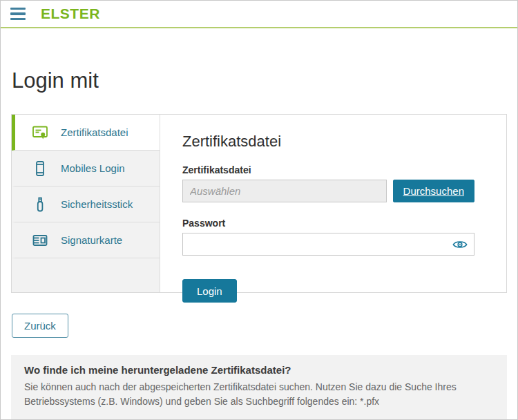 The image size is (518, 420). I want to click on certificate-file-label: Zertifikatsdatei, so click(329, 170).